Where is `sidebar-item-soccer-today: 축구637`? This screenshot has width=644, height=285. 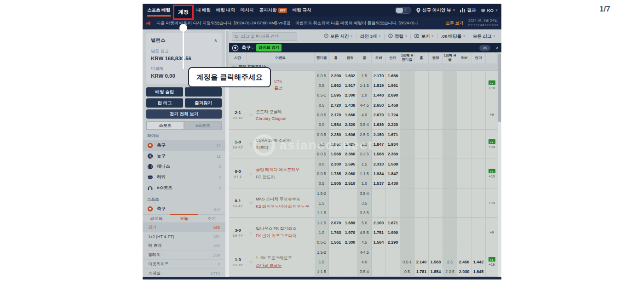
sidebar-item-soccer-today: 축구637 is located at coordinates (184, 209).